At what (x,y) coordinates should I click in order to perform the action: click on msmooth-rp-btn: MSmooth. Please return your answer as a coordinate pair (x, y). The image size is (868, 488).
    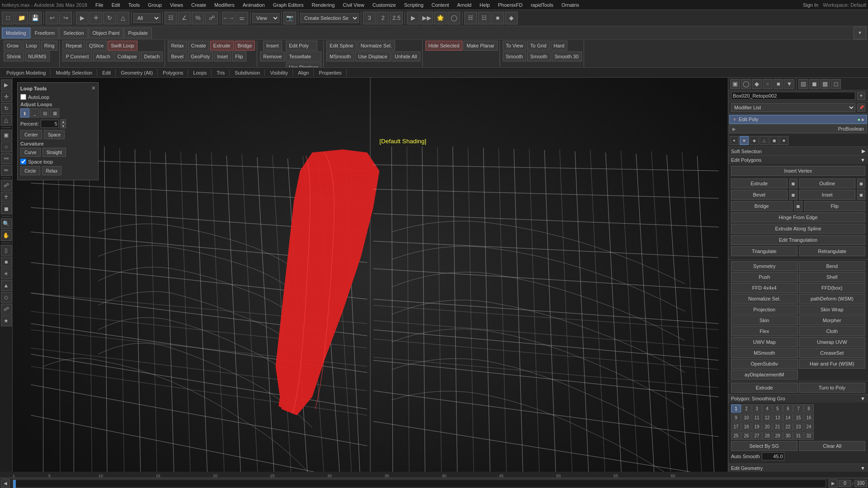
    Looking at the image, I should click on (764, 353).